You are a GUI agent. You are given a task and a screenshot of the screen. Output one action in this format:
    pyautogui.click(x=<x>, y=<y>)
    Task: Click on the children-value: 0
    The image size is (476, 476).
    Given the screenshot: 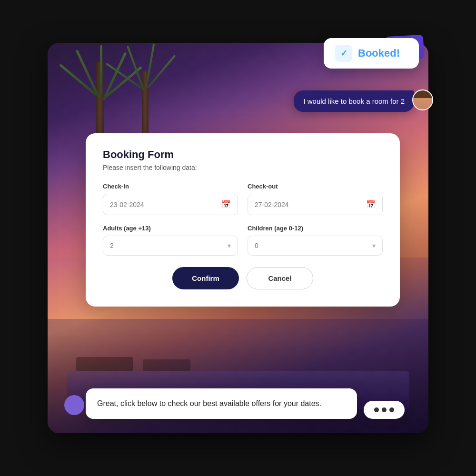 What is the action you would take?
    pyautogui.click(x=257, y=246)
    